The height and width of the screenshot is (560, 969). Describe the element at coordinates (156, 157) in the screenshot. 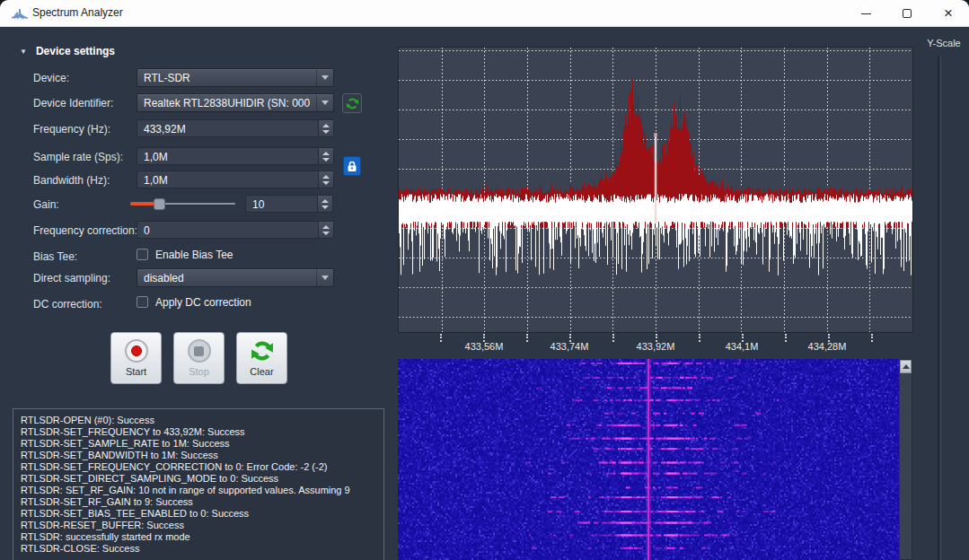

I see `sample-rate-value: 1,0M` at that location.